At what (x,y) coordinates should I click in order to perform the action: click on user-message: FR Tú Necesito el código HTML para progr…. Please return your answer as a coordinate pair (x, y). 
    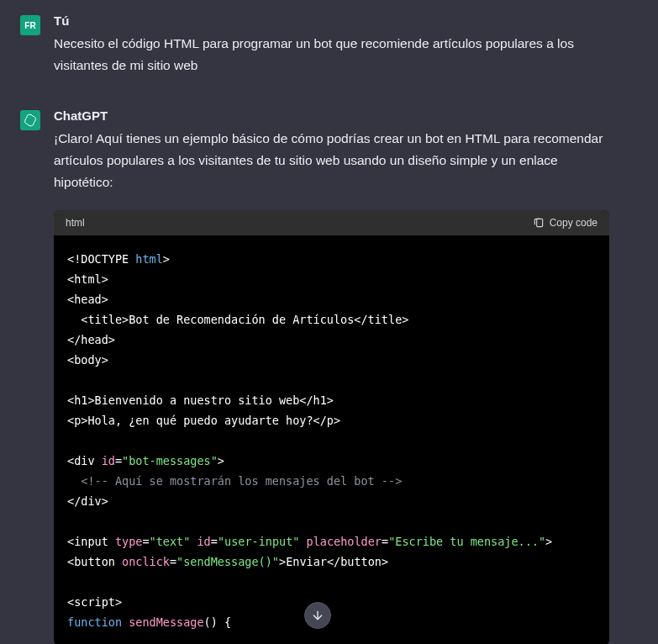
    Looking at the image, I should click on (314, 45).